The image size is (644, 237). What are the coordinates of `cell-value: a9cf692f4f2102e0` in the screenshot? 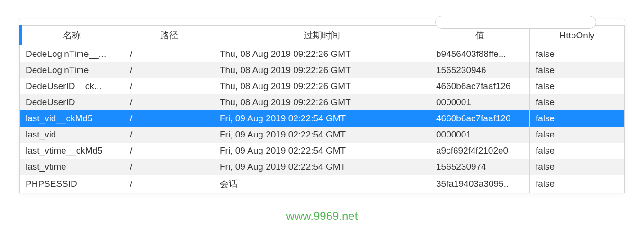 It's located at (480, 151).